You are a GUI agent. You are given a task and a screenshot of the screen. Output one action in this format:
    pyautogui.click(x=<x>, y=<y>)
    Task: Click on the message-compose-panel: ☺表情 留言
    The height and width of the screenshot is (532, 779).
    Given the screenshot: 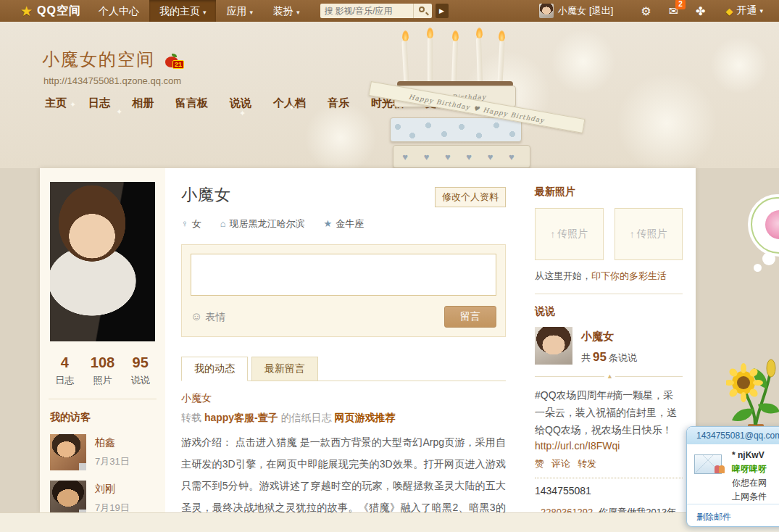 What is the action you would take?
    pyautogui.click(x=343, y=291)
    